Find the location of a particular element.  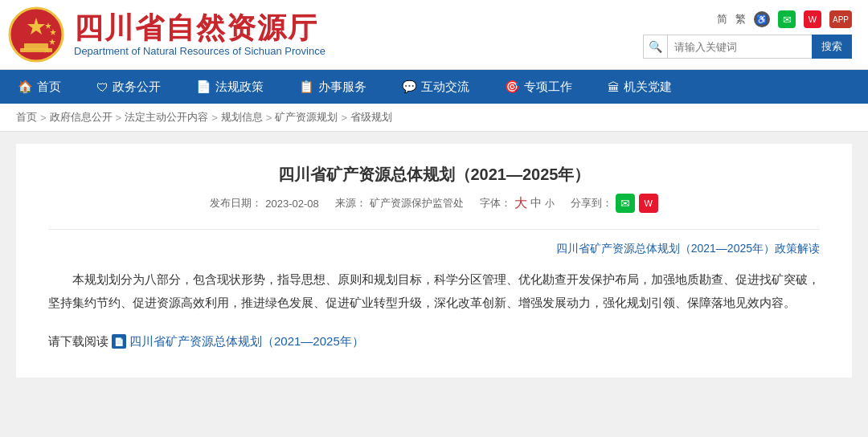

nav-item-banshi: 📋 办事服务 is located at coordinates (333, 87).